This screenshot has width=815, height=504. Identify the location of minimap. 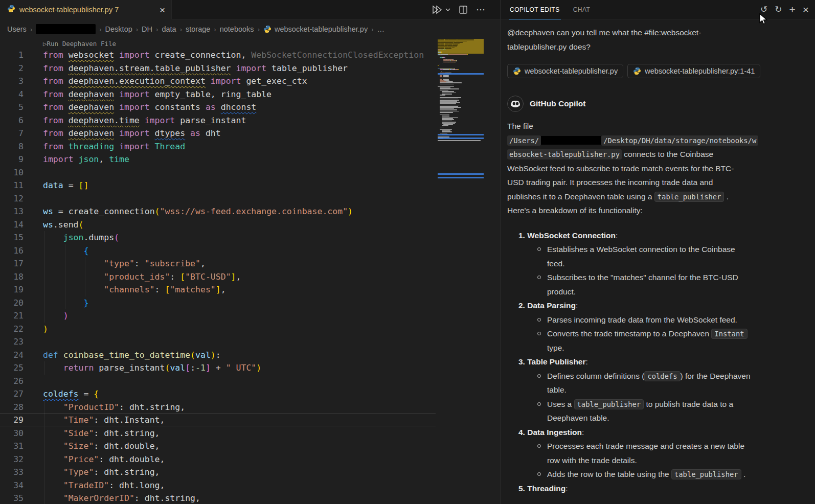
(461, 116).